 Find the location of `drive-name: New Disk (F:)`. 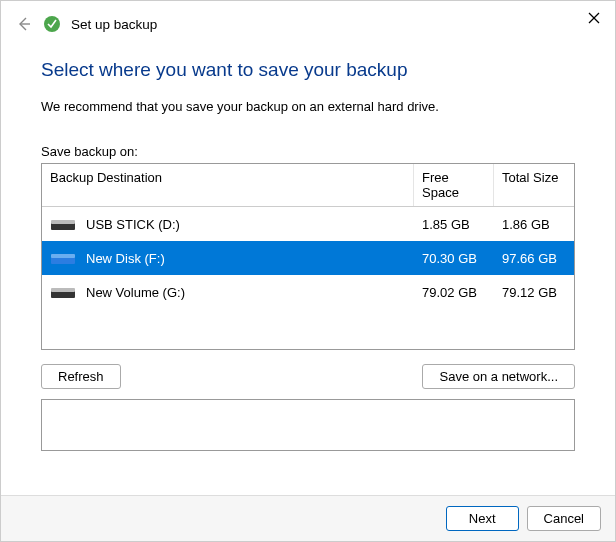

drive-name: New Disk (F:) is located at coordinates (126, 258).